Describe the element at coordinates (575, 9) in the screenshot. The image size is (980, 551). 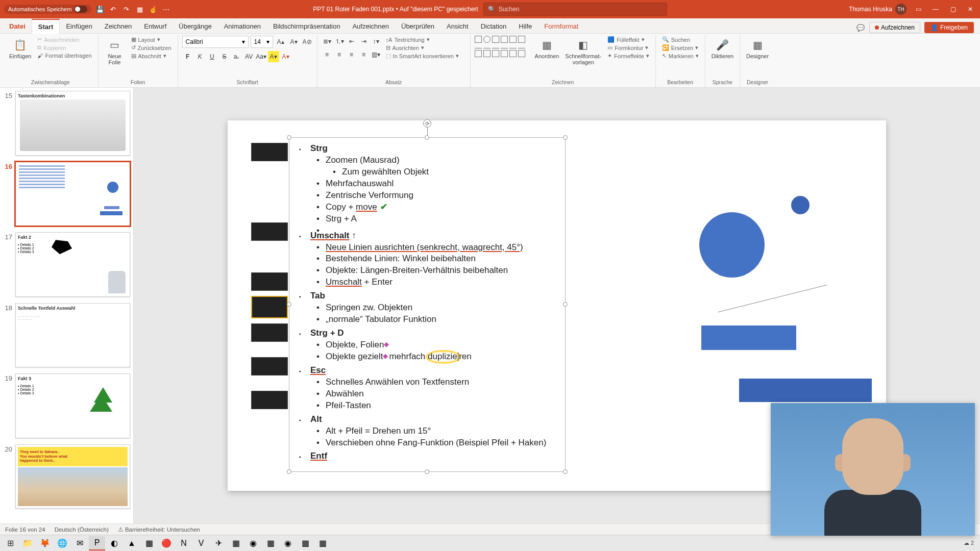
I see `search-input: 🔍 Suchen` at that location.